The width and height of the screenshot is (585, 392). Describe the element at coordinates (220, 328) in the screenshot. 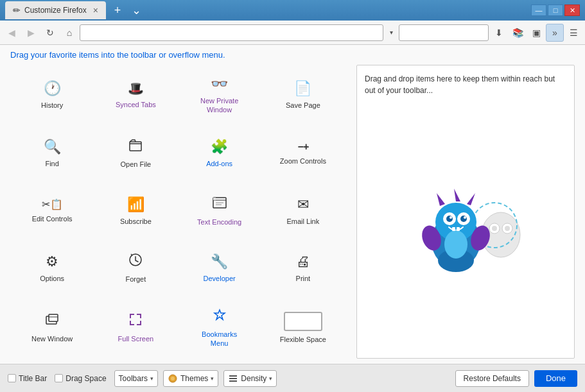

I see `grid-item-bookmarks-menu: BookmarksMenu` at that location.